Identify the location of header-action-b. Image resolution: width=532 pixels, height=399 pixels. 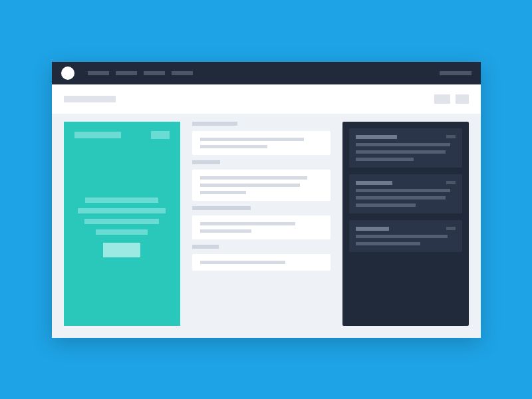
(462, 99).